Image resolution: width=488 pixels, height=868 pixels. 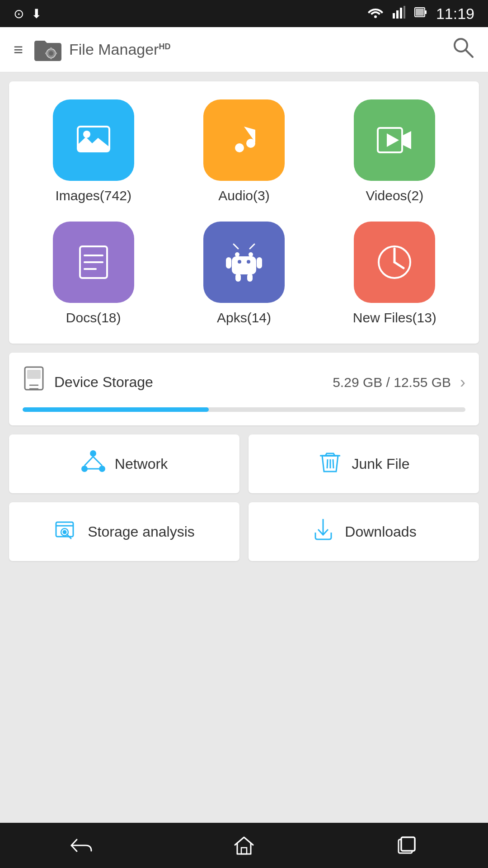 What do you see at coordinates (380, 464) in the screenshot?
I see `junk-file-label: Junk File` at bounding box center [380, 464].